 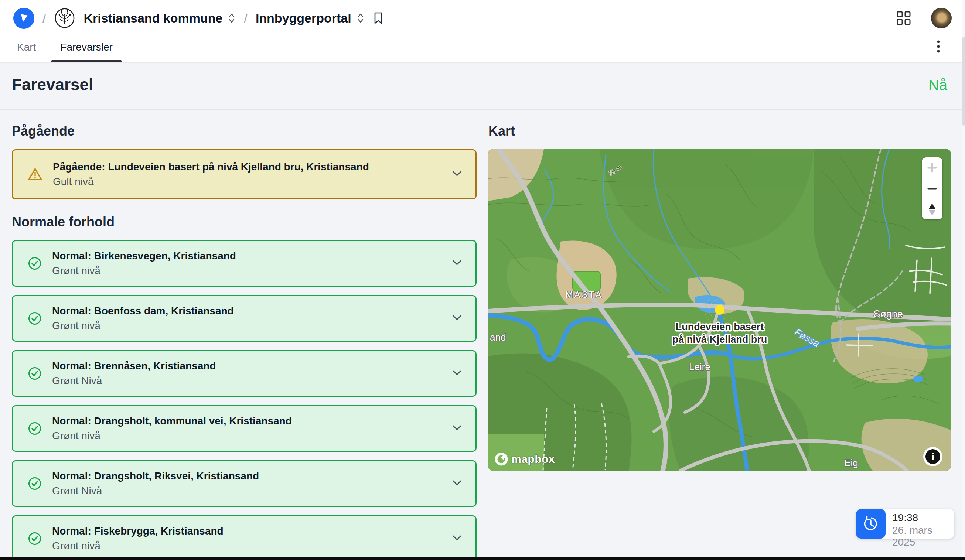 What do you see at coordinates (138, 531) in the screenshot?
I see `alert-title: Normal: Fiskebrygga, Kristiansand` at bounding box center [138, 531].